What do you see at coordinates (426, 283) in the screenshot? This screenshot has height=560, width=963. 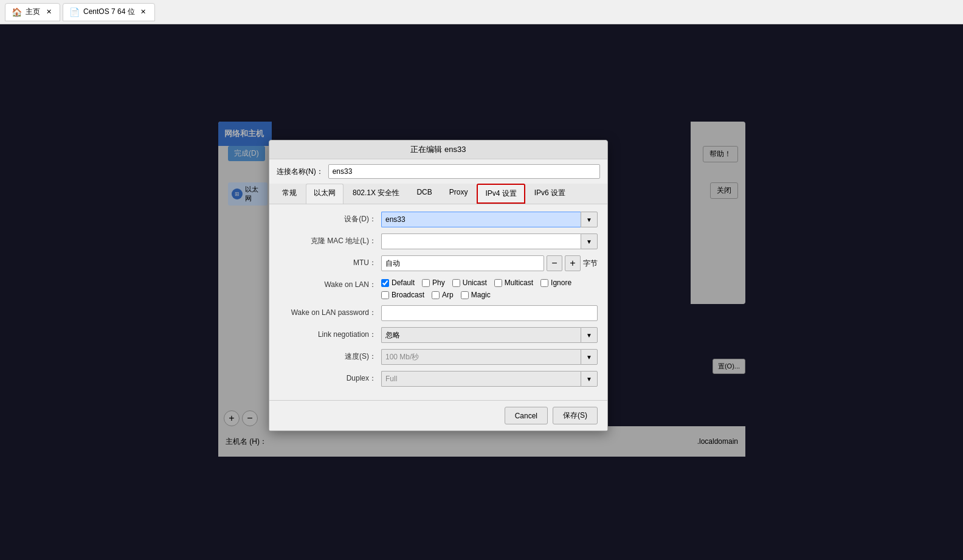 I see `checkbox-phy-input` at bounding box center [426, 283].